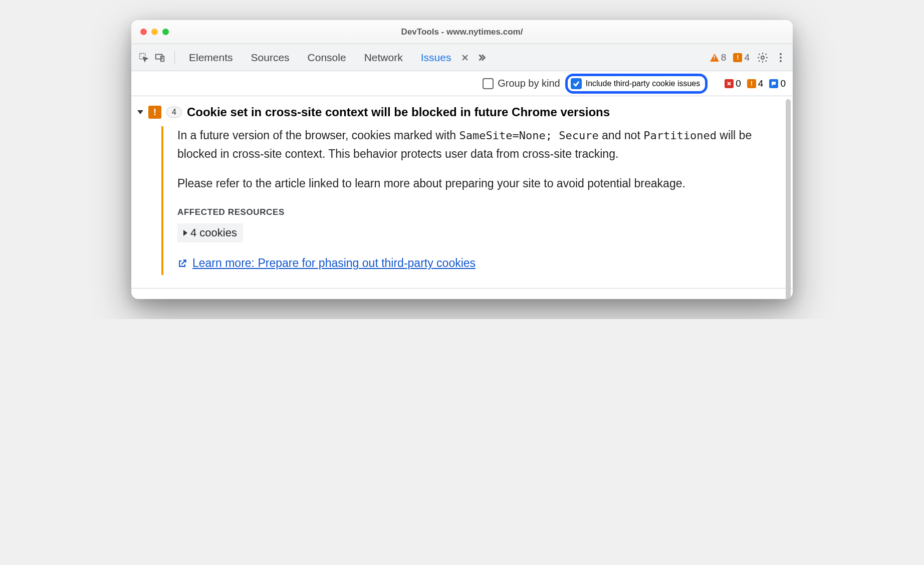 The image size is (924, 565). I want to click on include-third-party-label: Include third-party cookie issues, so click(643, 84).